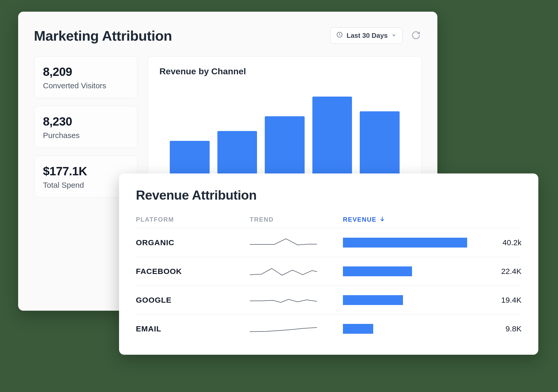 The height and width of the screenshot is (392, 558). What do you see at coordinates (364, 220) in the screenshot?
I see `column-header-revenue: REVENUE` at bounding box center [364, 220].